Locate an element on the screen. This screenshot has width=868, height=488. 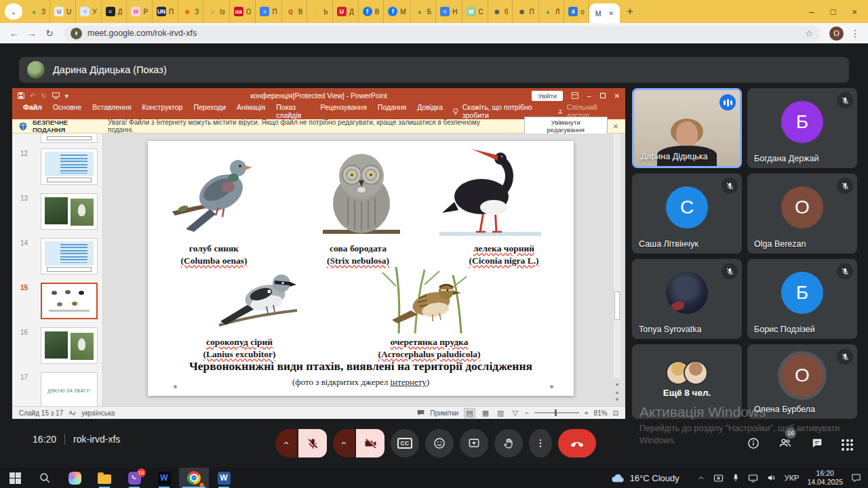
slide-thumbnail: ДЯКУЮ ЗА УВАГУ! is located at coordinates (69, 389).